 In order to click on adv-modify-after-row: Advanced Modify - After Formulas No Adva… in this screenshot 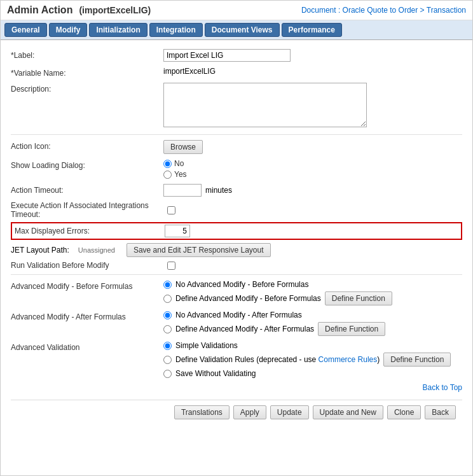, I will do `click(236, 323)`.